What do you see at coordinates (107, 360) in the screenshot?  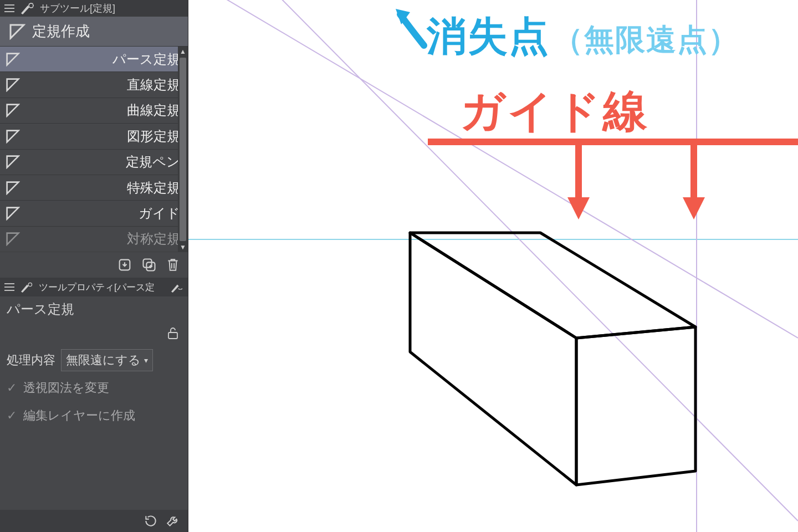 I see `property-process-select: 無限遠にする ▾` at bounding box center [107, 360].